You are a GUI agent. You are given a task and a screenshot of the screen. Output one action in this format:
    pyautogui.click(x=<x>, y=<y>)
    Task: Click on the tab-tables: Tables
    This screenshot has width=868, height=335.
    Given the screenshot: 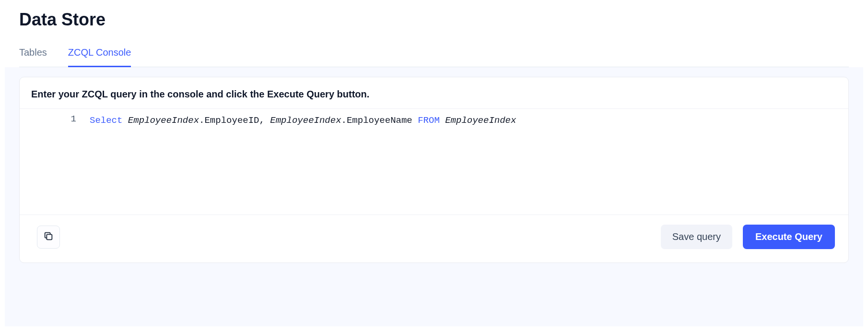 What is the action you would take?
    pyautogui.click(x=33, y=57)
    